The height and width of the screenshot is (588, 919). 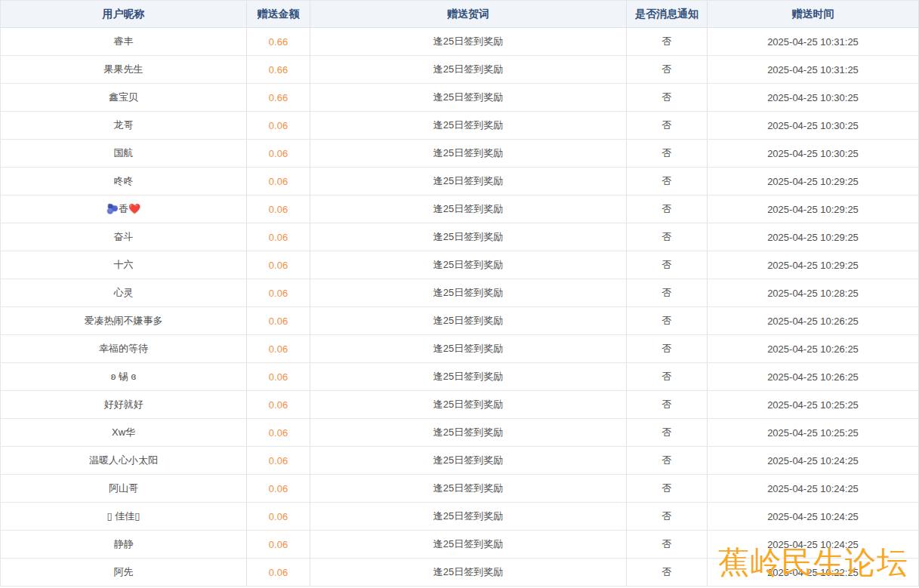 I want to click on table-row: 奋斗0.06逢25日签到奖励否2025-04-25 10:29:25, so click(x=460, y=237).